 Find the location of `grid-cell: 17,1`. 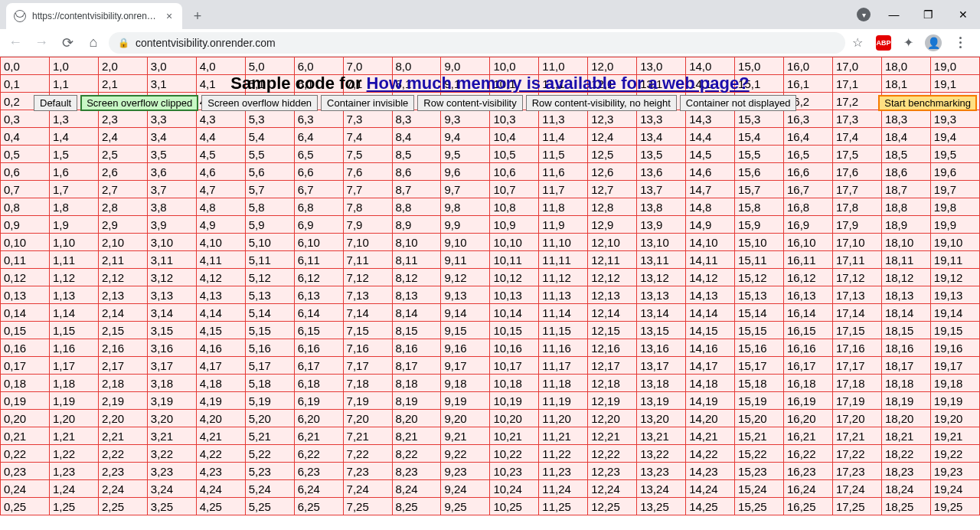

grid-cell: 17,1 is located at coordinates (857, 84).